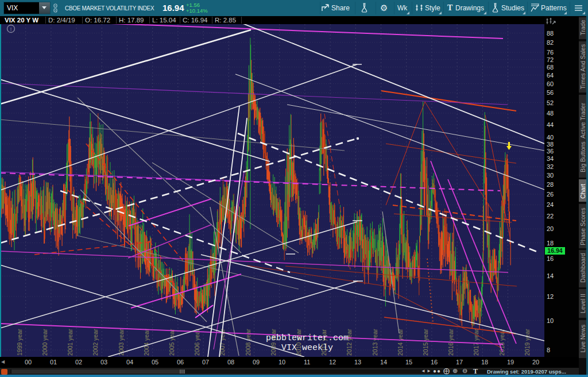 Image resolution: width=588 pixels, height=377 pixels. What do you see at coordinates (95, 343) in the screenshot?
I see `svg-text: 2002 year` at bounding box center [95, 343].